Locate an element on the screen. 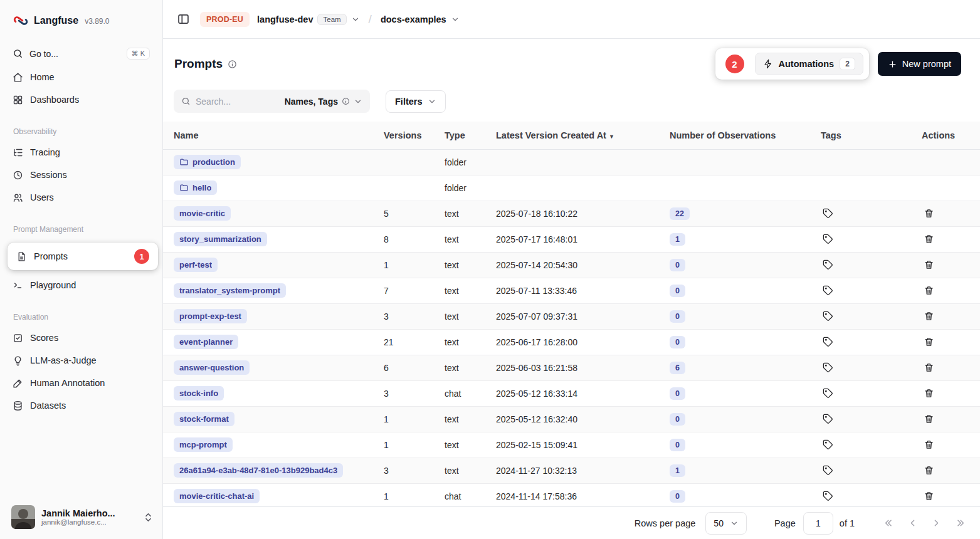 This screenshot has height=539, width=980. type-cell: text is located at coordinates (470, 213).